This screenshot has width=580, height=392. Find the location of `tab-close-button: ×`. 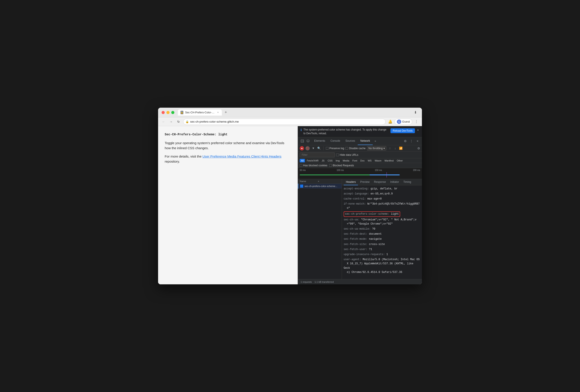

tab-close-button: × is located at coordinates (218, 112).